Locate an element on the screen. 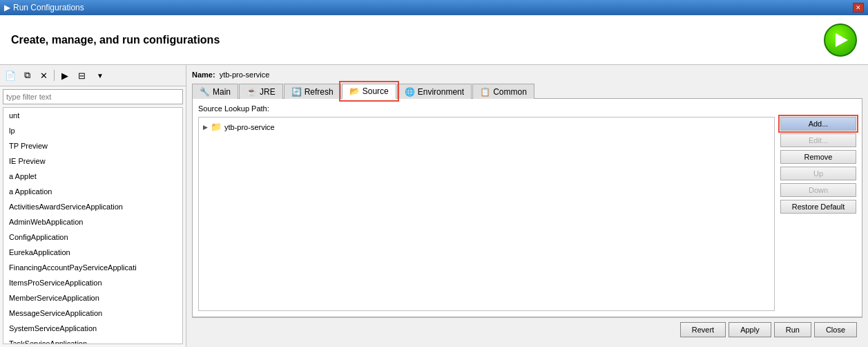 This screenshot has width=868, height=347. tab-refresh-label: Refresh is located at coordinates (319, 92).